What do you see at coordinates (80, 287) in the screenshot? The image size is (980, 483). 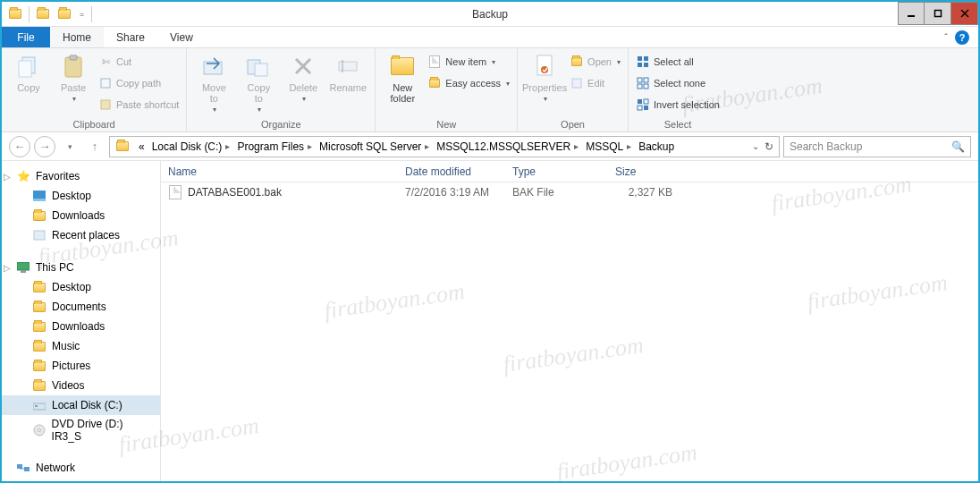 I see `nav-pc-desktop: Desktop` at bounding box center [80, 287].